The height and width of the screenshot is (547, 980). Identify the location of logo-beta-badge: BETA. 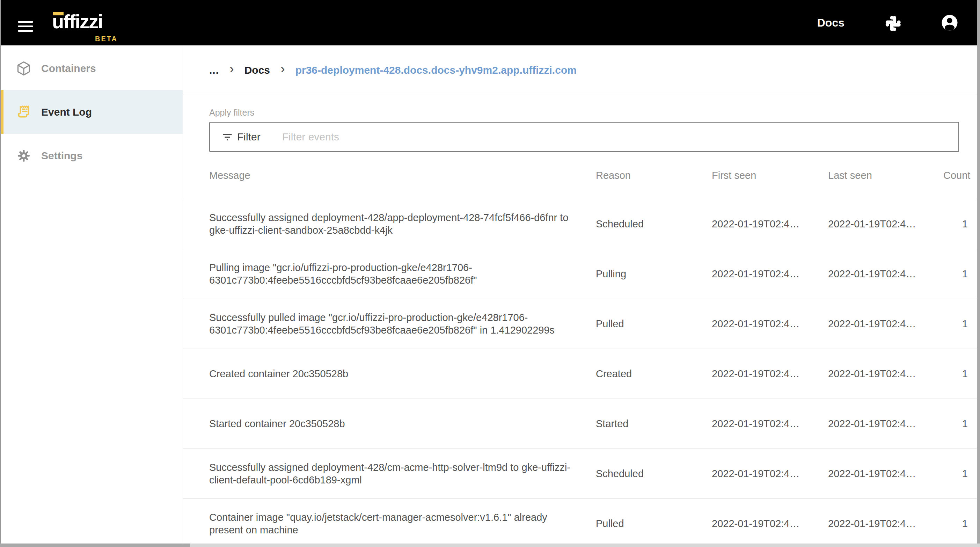
(107, 39).